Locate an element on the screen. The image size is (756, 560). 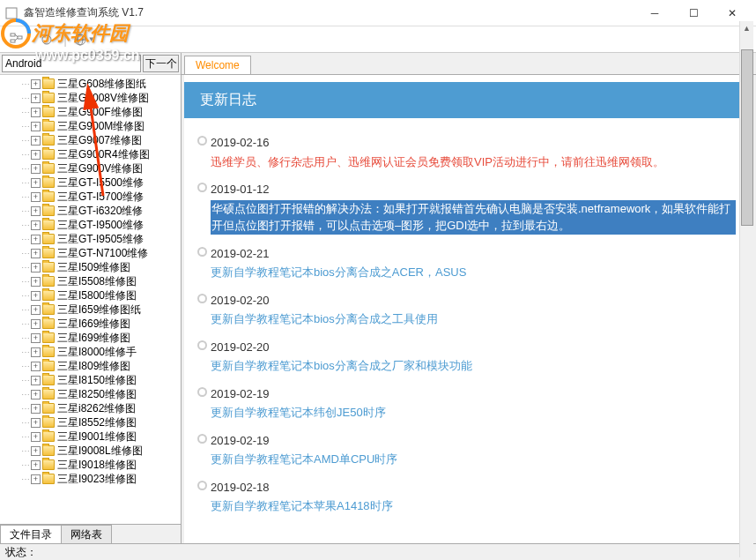
tree-node: ⋯+三星GT-I9500维修 is located at coordinates (90, 225).